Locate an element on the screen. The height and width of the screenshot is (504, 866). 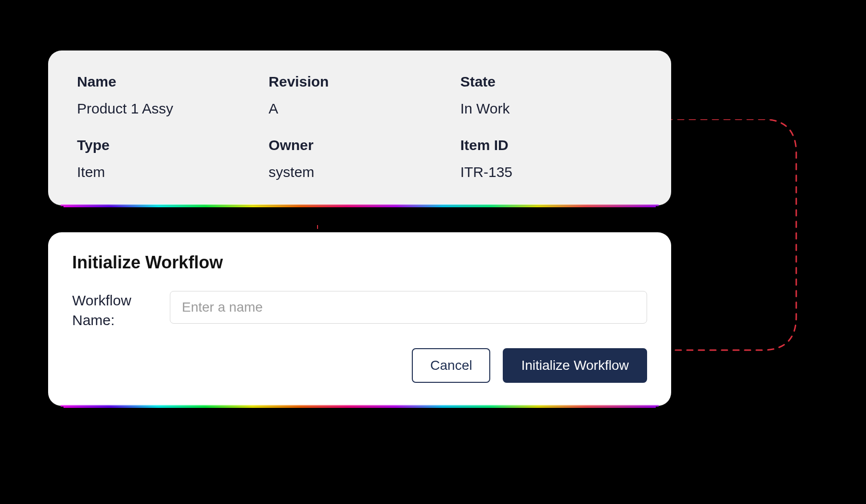
info-value: Product 1 Assy is located at coordinates (168, 109).